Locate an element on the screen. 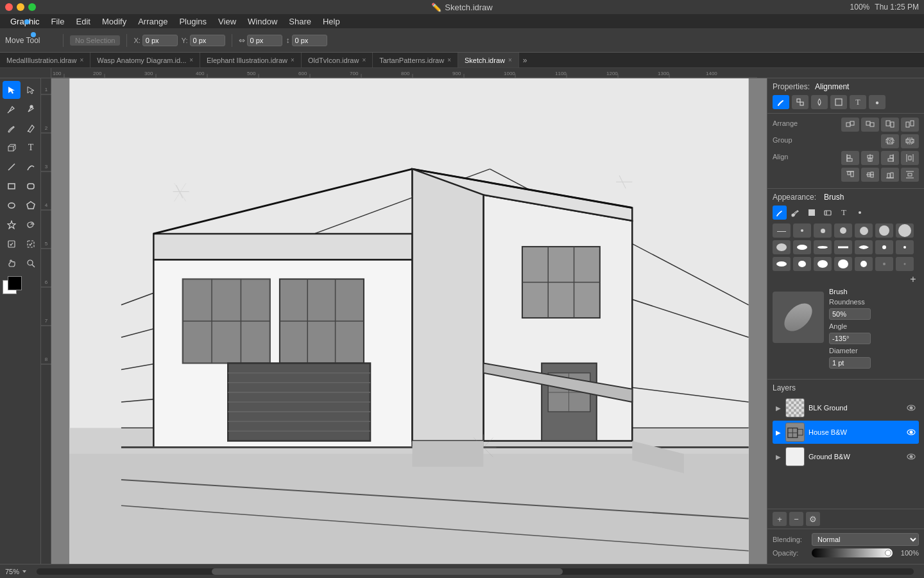 Image resolution: width=924 pixels, height=578 pixels. brush-tool is located at coordinates (12, 128).